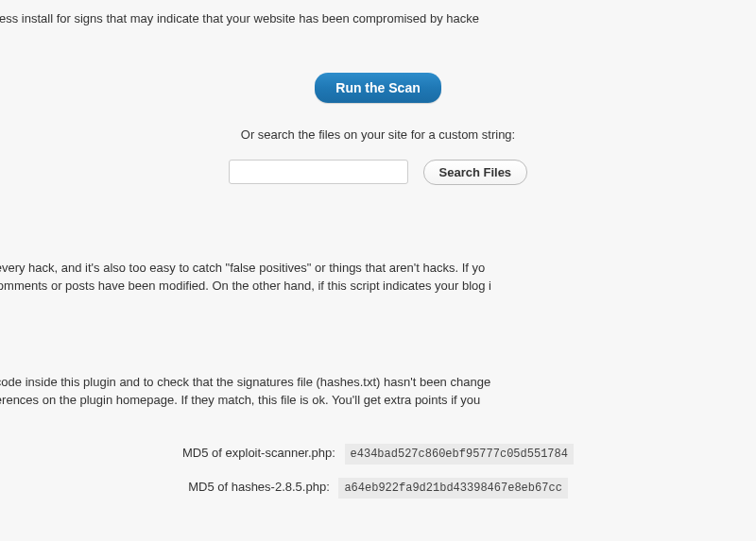  What do you see at coordinates (242, 268) in the screenshot?
I see `para1-line1: catch every hack, and it's also too easy…` at bounding box center [242, 268].